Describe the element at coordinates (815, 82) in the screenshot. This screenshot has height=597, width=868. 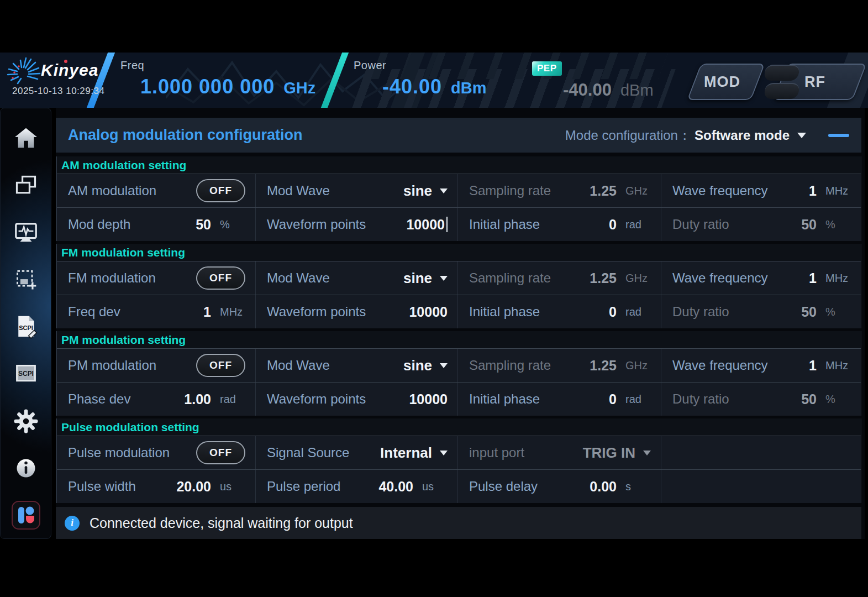
I see `rf-toggle-label: RF` at that location.